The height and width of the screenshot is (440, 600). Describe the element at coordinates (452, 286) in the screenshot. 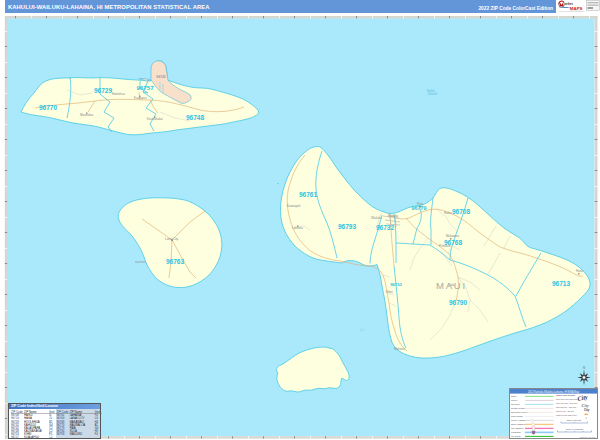

I see `svg-text: MAUI` at that location.